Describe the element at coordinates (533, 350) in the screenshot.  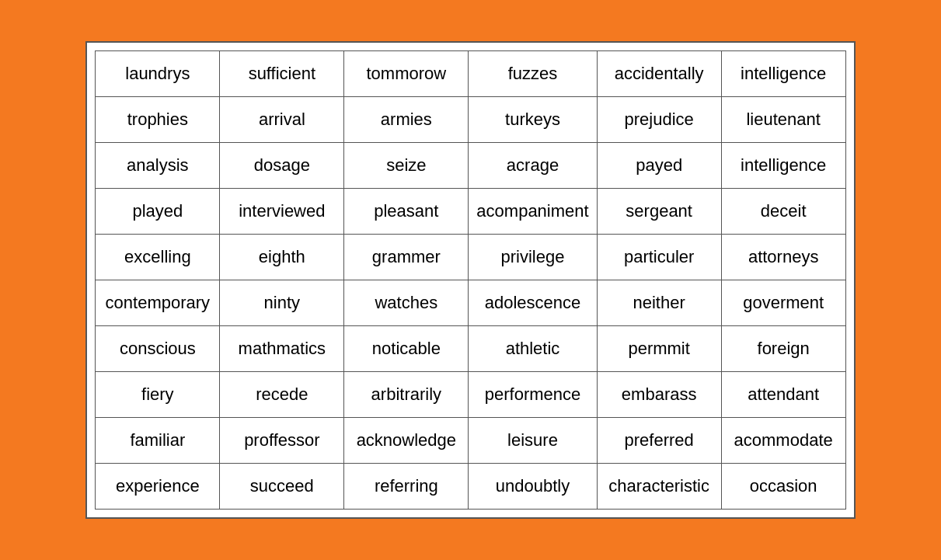
I see `table-cell: athletic` at that location.